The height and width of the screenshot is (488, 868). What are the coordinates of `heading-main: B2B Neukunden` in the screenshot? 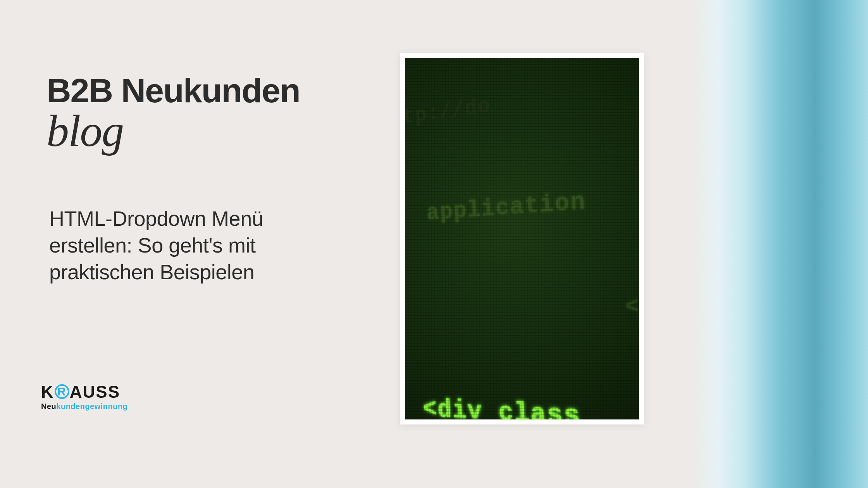 It's located at (173, 91).